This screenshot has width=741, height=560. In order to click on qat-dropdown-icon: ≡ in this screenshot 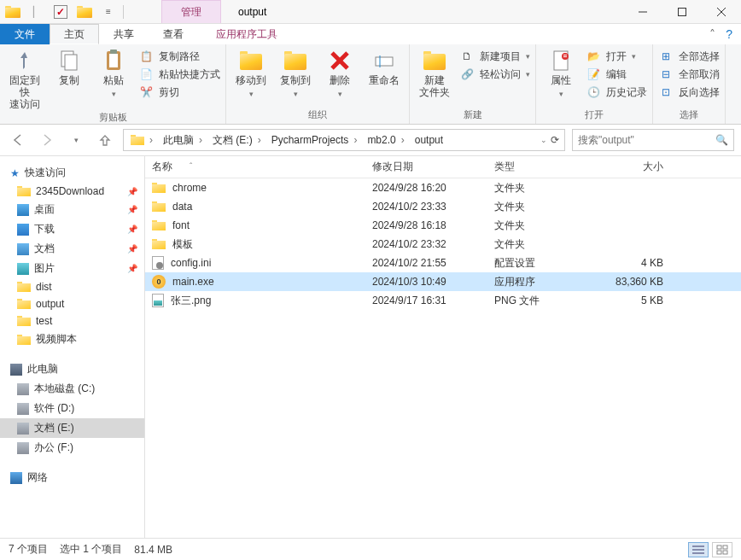, I will do `click(108, 12)`.